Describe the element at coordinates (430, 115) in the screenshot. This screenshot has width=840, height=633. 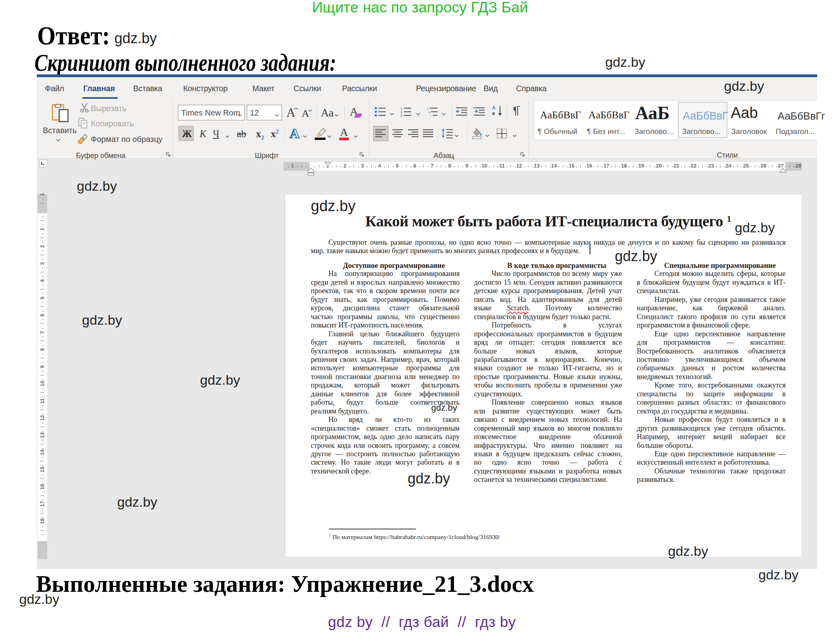
I see `svg-text: i` at that location.